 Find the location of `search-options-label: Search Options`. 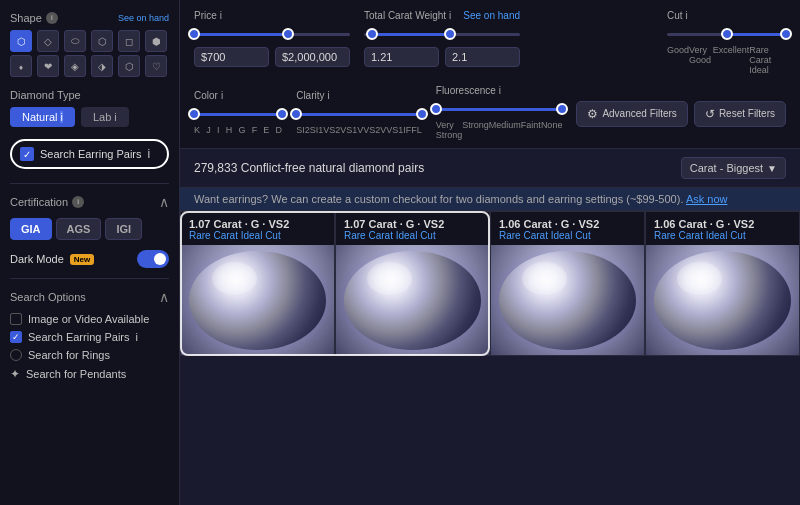

search-options-label: Search Options is located at coordinates (48, 297).